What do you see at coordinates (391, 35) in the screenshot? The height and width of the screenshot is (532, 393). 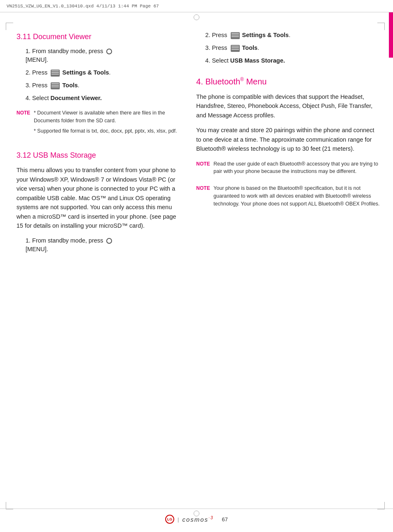 I see `pink-accent-bar` at bounding box center [391, 35].